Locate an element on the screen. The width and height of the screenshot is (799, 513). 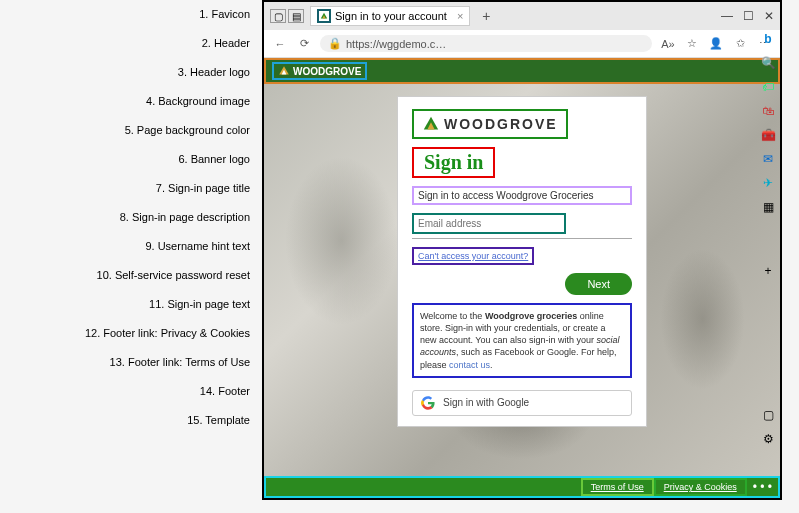
reload-button: ⟳ is located at coordinates (304, 44).